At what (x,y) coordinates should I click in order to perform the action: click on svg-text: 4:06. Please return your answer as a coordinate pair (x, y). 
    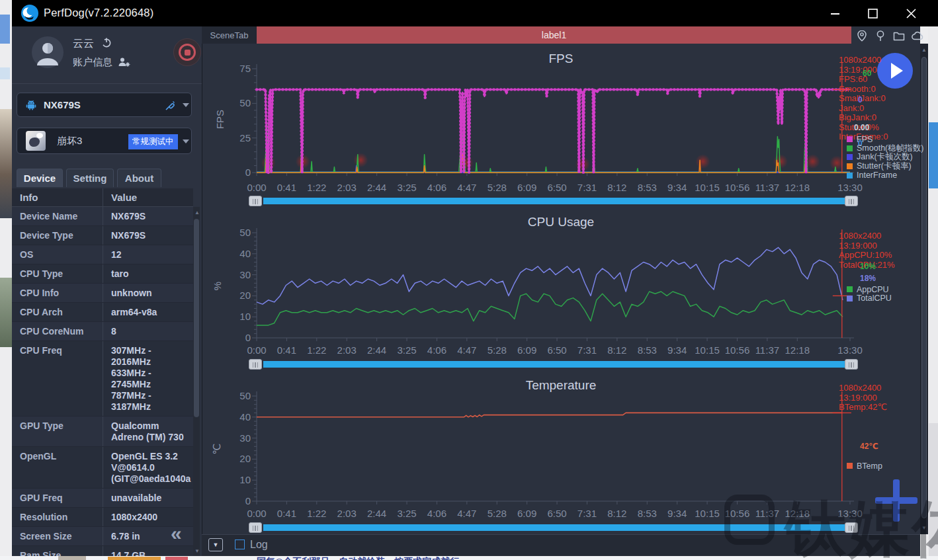
    Looking at the image, I should click on (437, 513).